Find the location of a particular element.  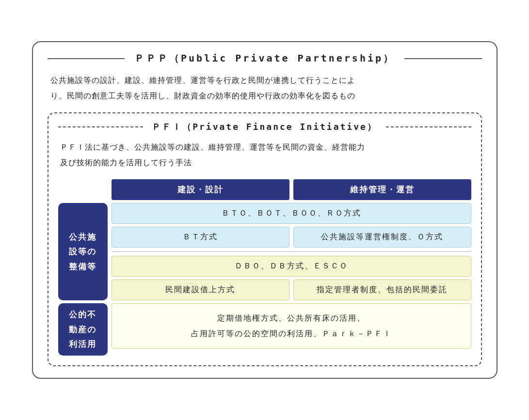

ppp-title-wrapper: ＰＰＰ（Public Private Partnership） is located at coordinates (265, 58).